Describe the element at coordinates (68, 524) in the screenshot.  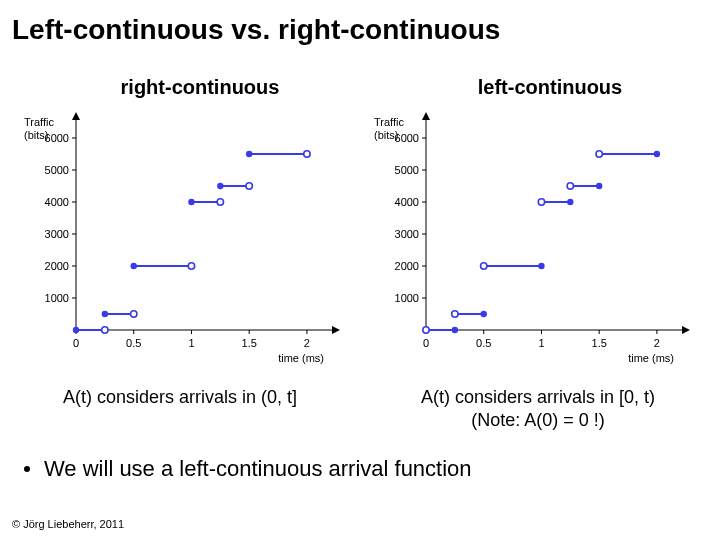
I see `copyright: © Jörg Liebeherr, 2011` at that location.